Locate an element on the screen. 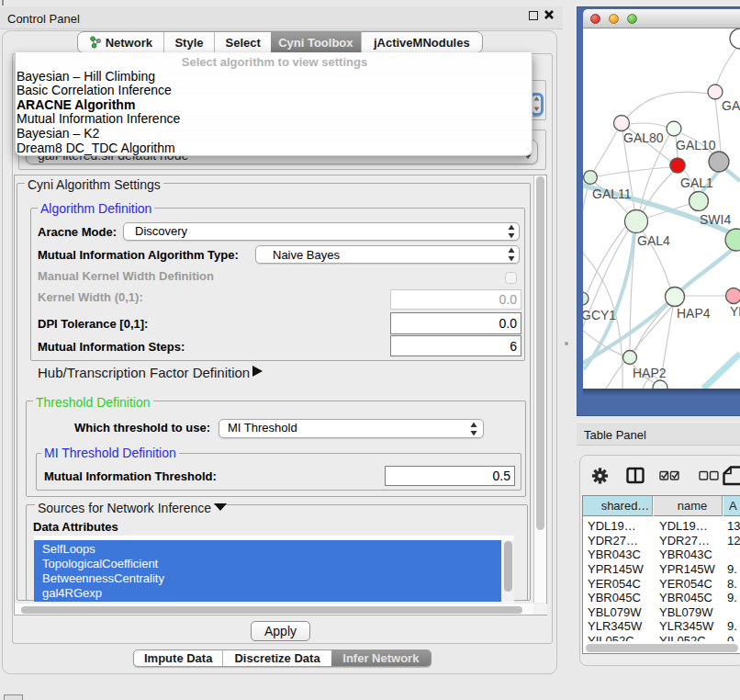 The image size is (740, 700). svg-text: GAL1 is located at coordinates (697, 183).